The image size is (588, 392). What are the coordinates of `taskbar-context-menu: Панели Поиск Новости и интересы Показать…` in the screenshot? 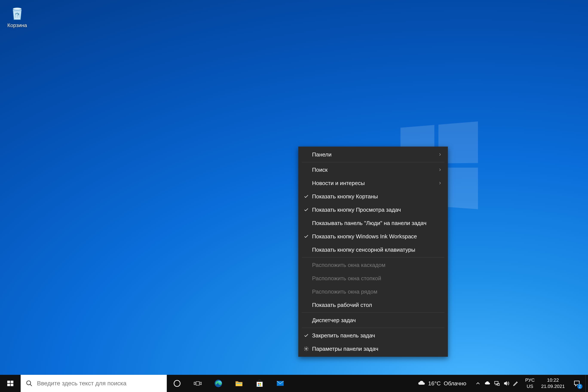 It's located at (373, 252).